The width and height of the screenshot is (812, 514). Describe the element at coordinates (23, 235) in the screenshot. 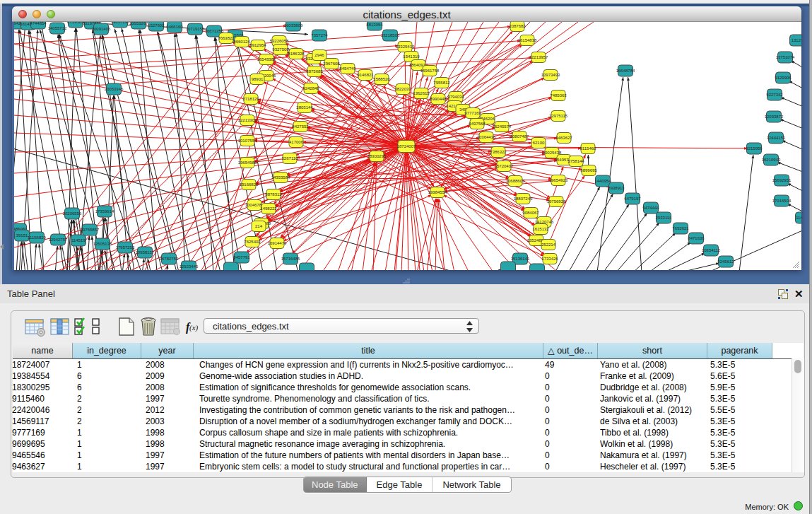

I see `svg-text: 39151` at that location.